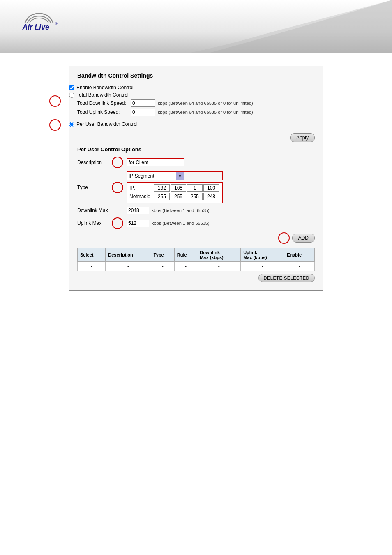 This screenshot has height=555, width=392. Describe the element at coordinates (196, 238) in the screenshot. I see `add-row: ADD` at that location.